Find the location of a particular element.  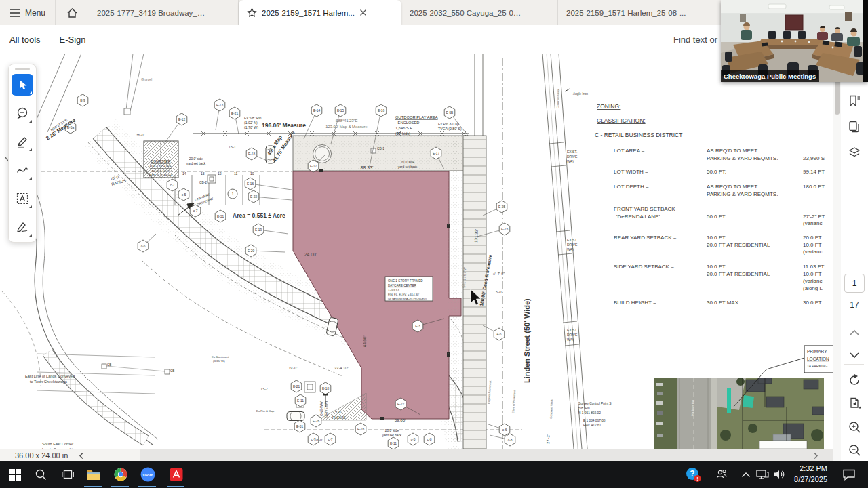

svg-text: EXIST. is located at coordinates (572, 240).